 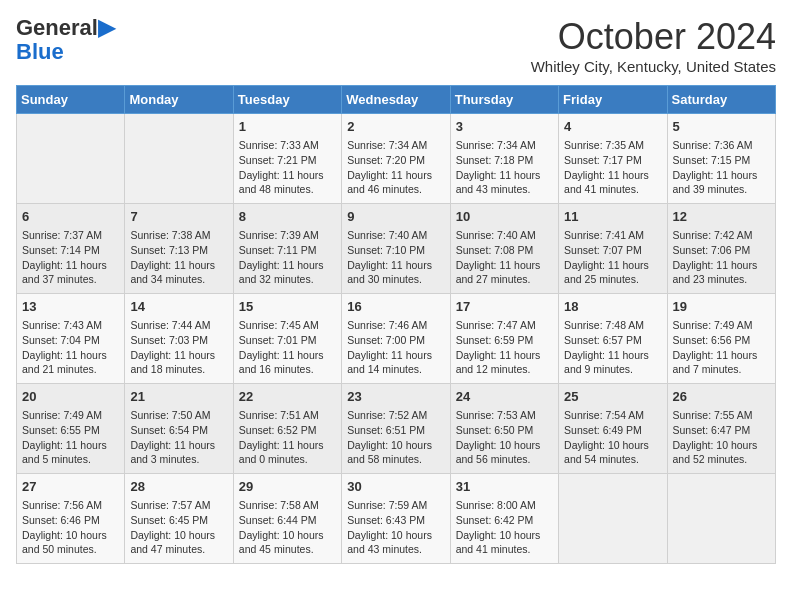 What do you see at coordinates (396, 100) in the screenshot?
I see `day-header-wednesday: Wednesday` at bounding box center [396, 100].